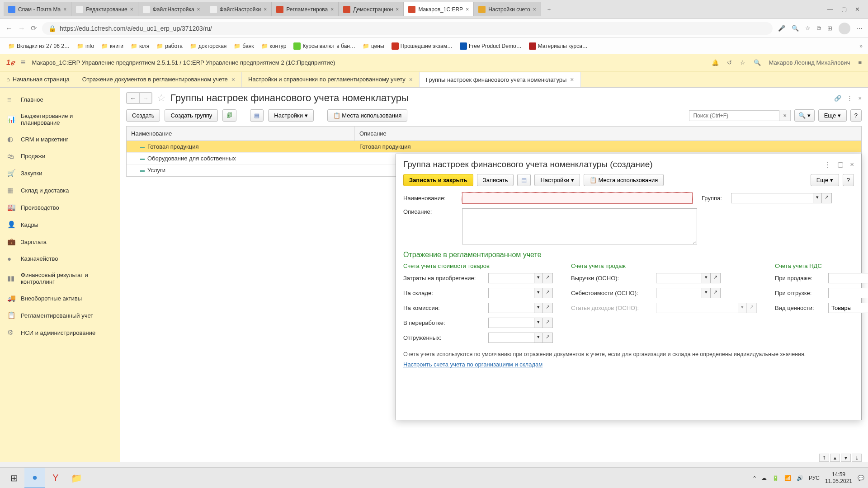  What do you see at coordinates (35, 478) in the screenshot?
I see `edge-icon: ●` at bounding box center [35, 478].